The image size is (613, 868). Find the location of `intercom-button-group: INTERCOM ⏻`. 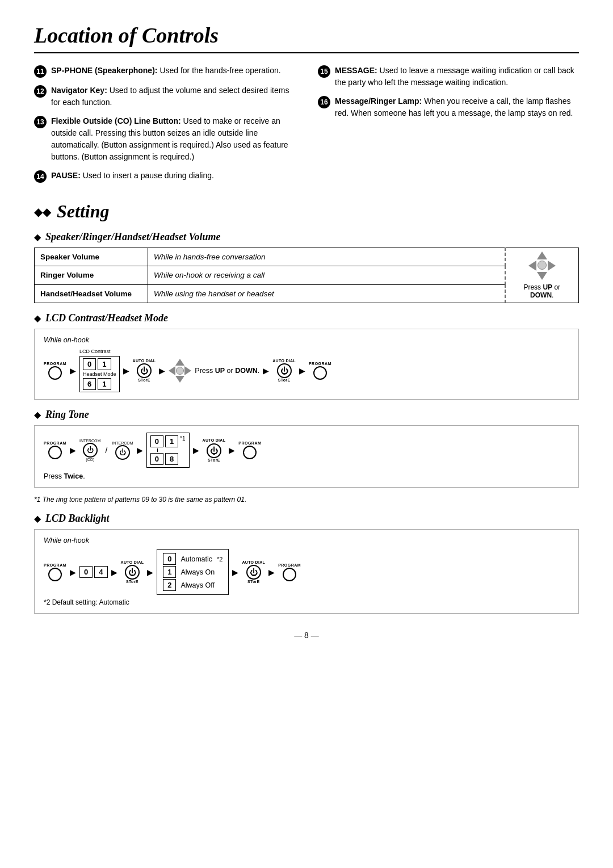

intercom-button-group: INTERCOM ⏻ is located at coordinates (123, 451).